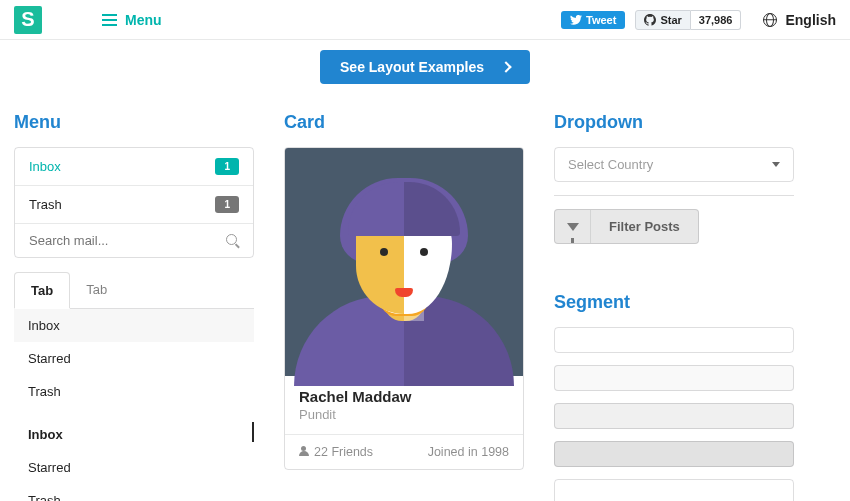 Image resolution: width=850 pixels, height=501 pixels. I want to click on vertical-menu: Inbox 1 Trash 1, so click(134, 202).